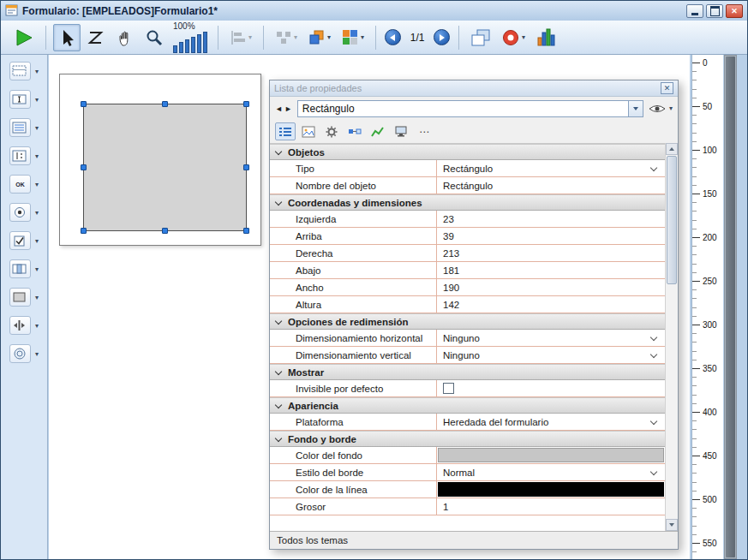 Image resolution: width=748 pixels, height=560 pixels. What do you see at coordinates (24, 38) in the screenshot?
I see `execute-form-button` at bounding box center [24, 38].